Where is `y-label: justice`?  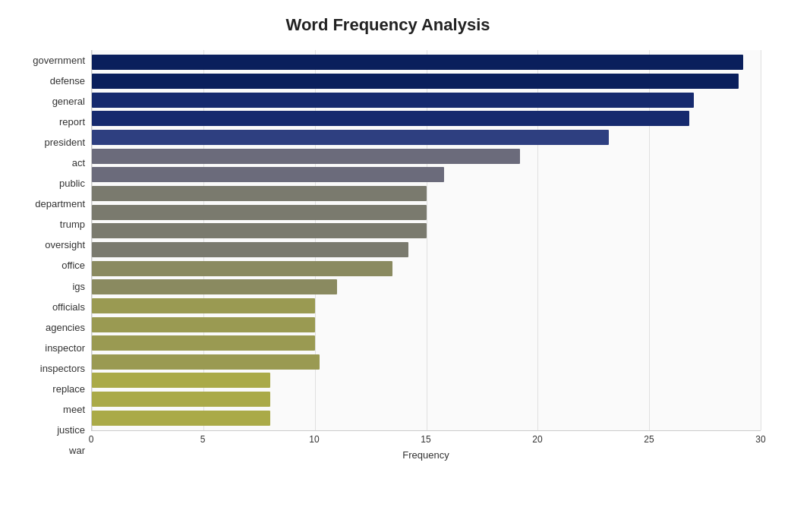 y-label: justice is located at coordinates (71, 430).